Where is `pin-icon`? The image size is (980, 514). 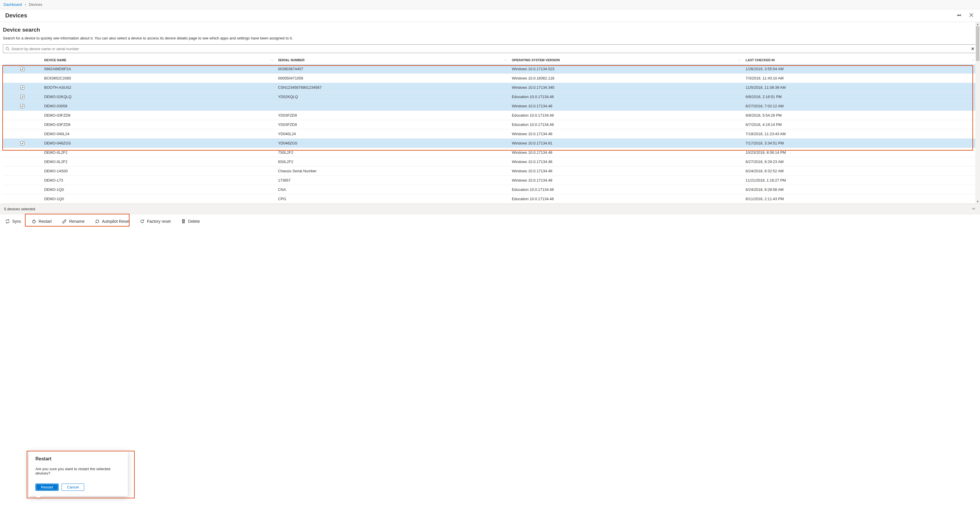
pin-icon is located at coordinates (959, 15).